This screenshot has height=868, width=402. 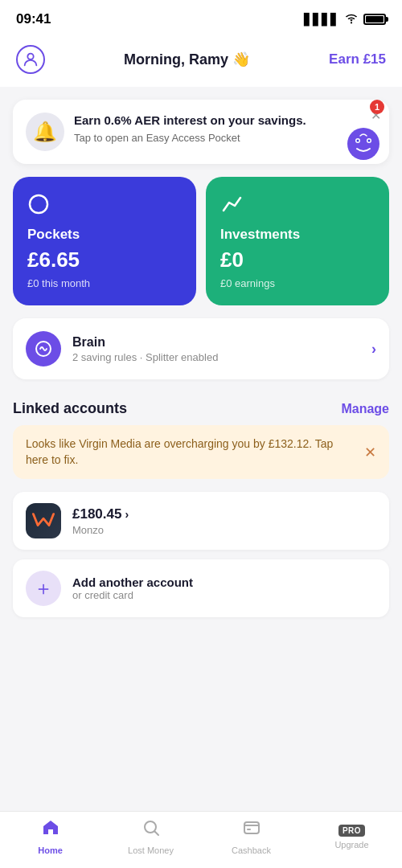 I want to click on investments-amount: £0, so click(x=297, y=260).